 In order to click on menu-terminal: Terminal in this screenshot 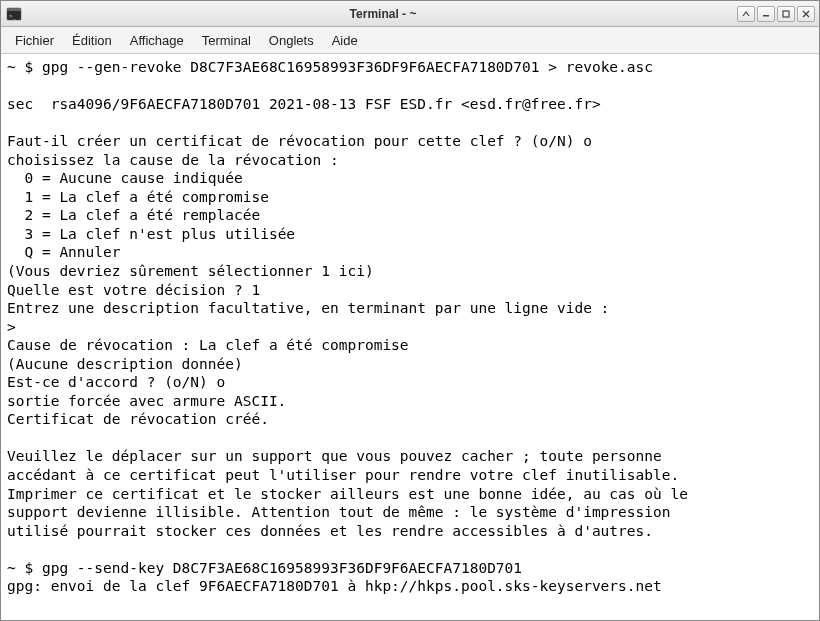, I will do `click(226, 40)`.